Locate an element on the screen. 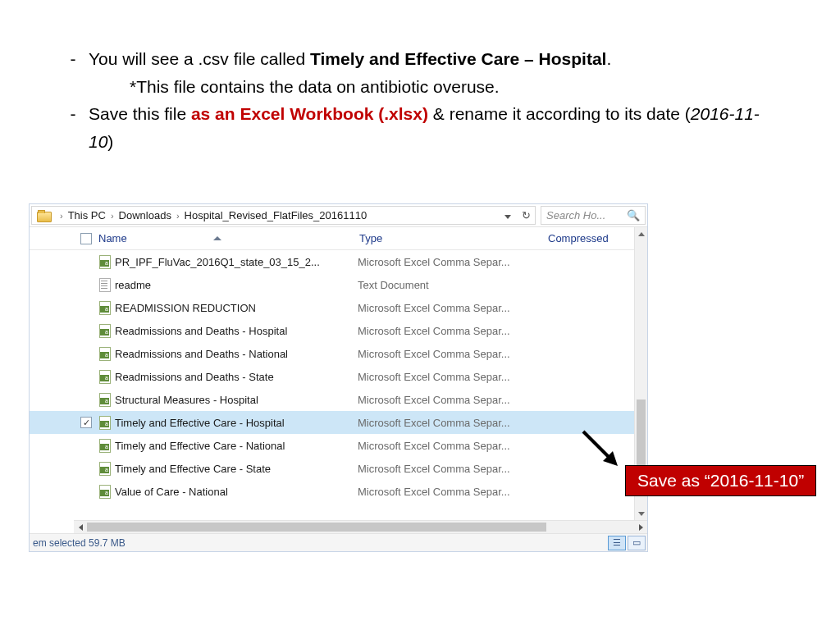  column-name-label: Name is located at coordinates (113, 238).